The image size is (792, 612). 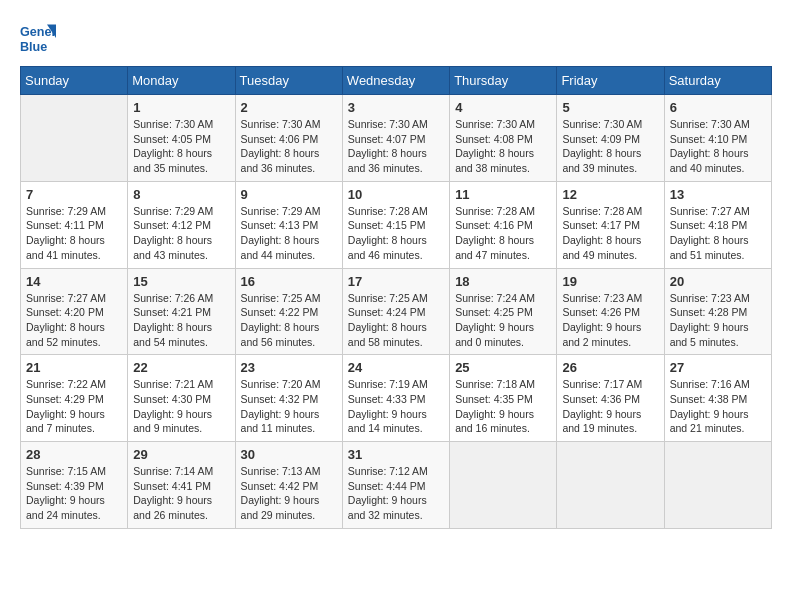 What do you see at coordinates (503, 146) in the screenshot?
I see `day-info: Sunrise: 7:30 AMSunset: 4:08 PMDaylight:…` at bounding box center [503, 146].